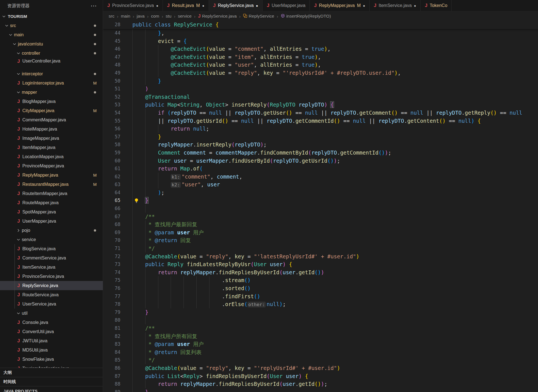  What do you see at coordinates (112, 368) in the screenshot?
I see `line-number: 86` at bounding box center [112, 368].